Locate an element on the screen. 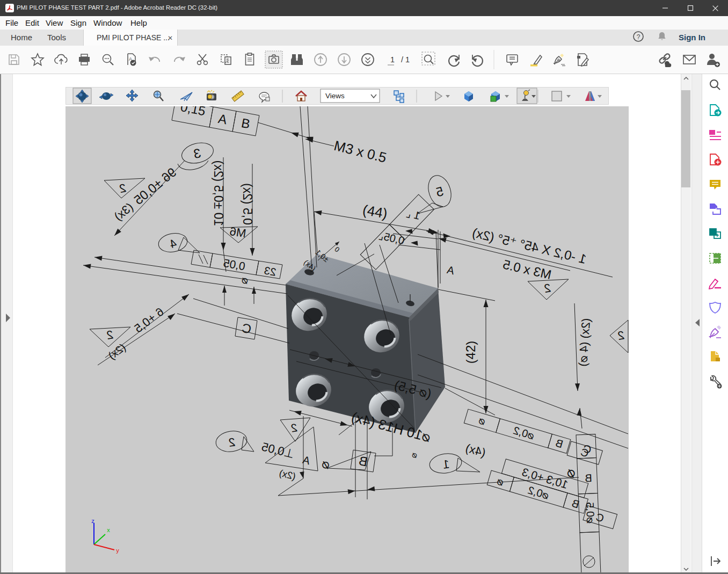  svg-text: 0,05⌞ is located at coordinates (392, 238).